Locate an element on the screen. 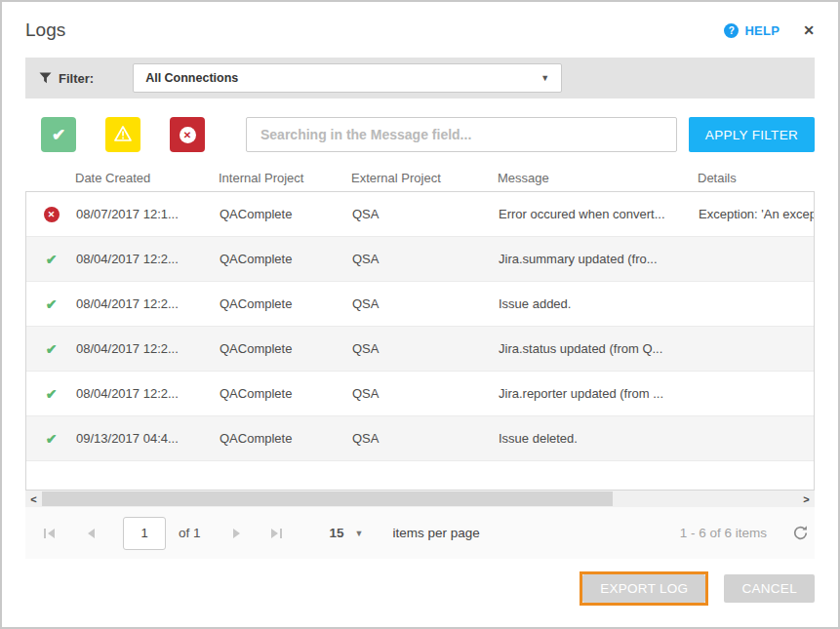  column-date-created: Date Created is located at coordinates (146, 177).